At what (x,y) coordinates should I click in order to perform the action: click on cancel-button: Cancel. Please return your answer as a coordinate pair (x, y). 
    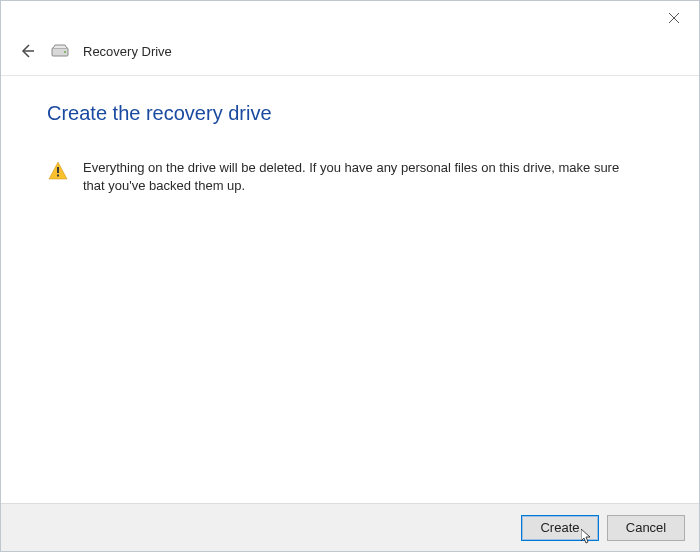
    Looking at the image, I should click on (646, 528).